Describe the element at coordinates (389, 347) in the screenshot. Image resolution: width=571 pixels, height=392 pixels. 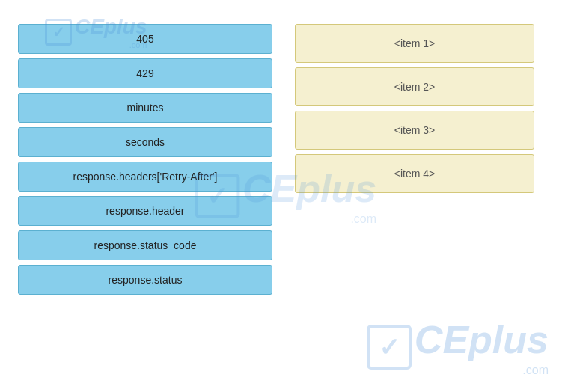
I see `watermark-check-bottom: ✓` at that location.